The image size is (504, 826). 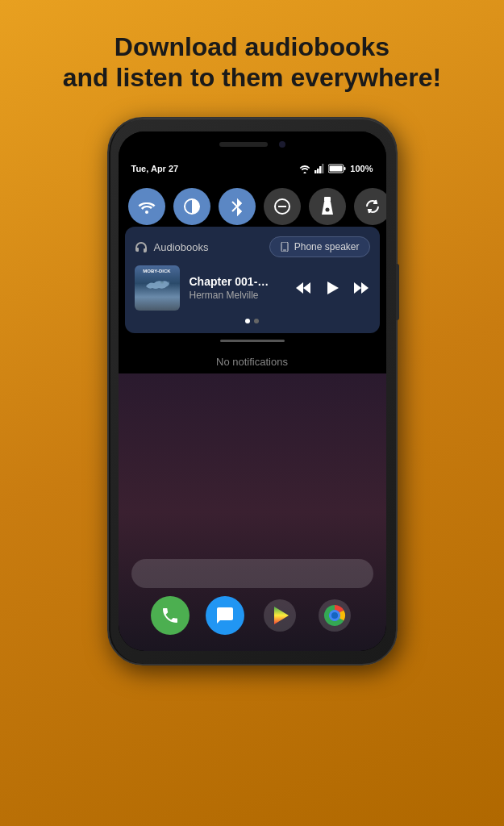 What do you see at coordinates (361, 288) in the screenshot?
I see `fast-forward-button` at bounding box center [361, 288].